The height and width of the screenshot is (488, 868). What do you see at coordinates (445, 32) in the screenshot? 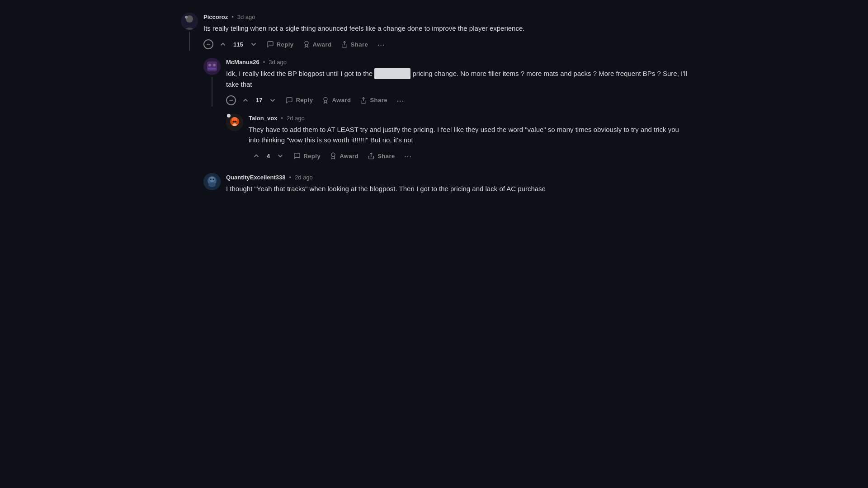
I see `comment-content: Piccoroz • 3d ago Its really telling whe…` at bounding box center [445, 32].